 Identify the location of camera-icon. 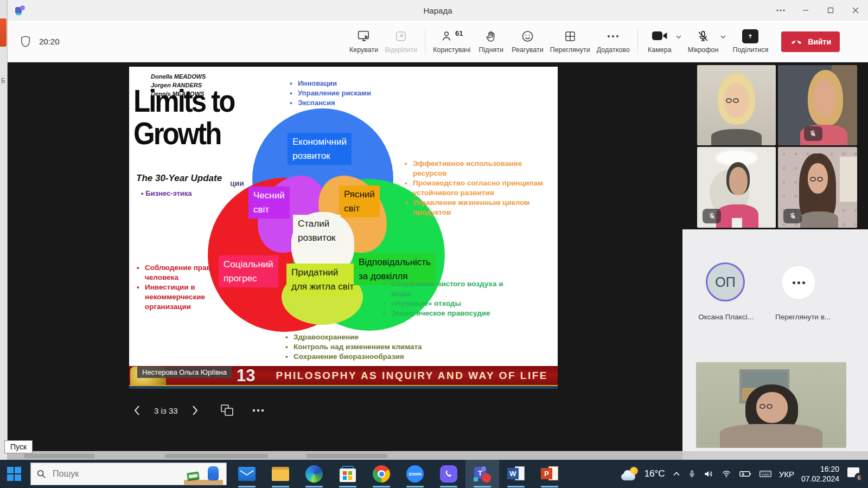
(660, 36).